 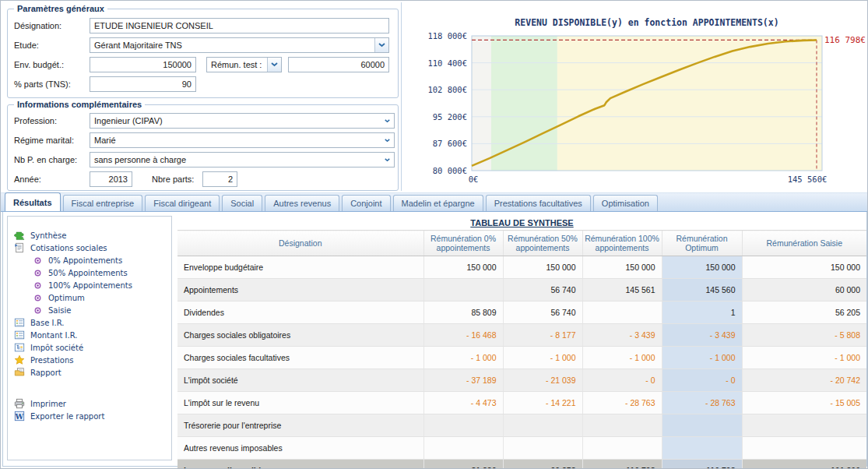 What do you see at coordinates (90, 347) in the screenshot?
I see `sidebar-item-imp-t-soci-t-: Impôt société` at bounding box center [90, 347].